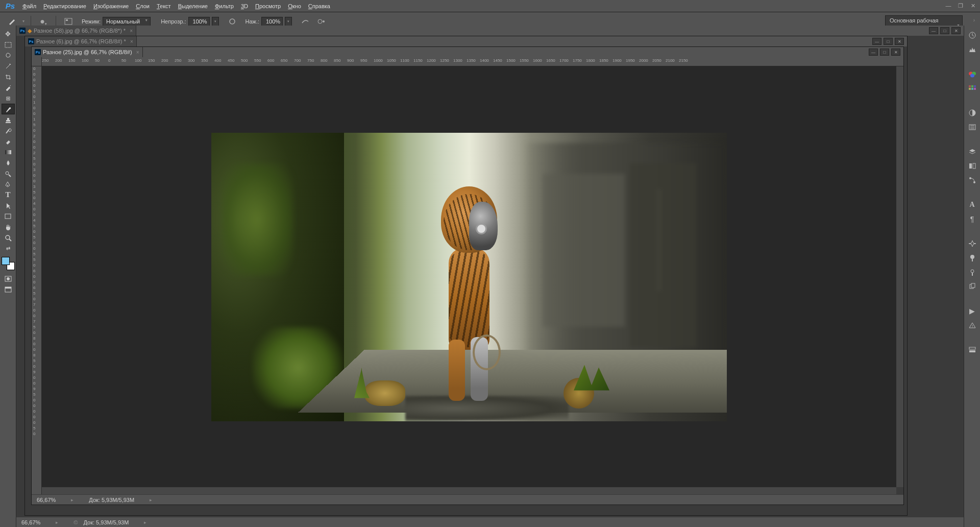 The image size is (980, 527). What do you see at coordinates (87, 52) in the screenshot?
I see `doc-tab-inner: Ps Разное (25).jpg @ 66,7% (RGB/8#) ×` at bounding box center [87, 52].